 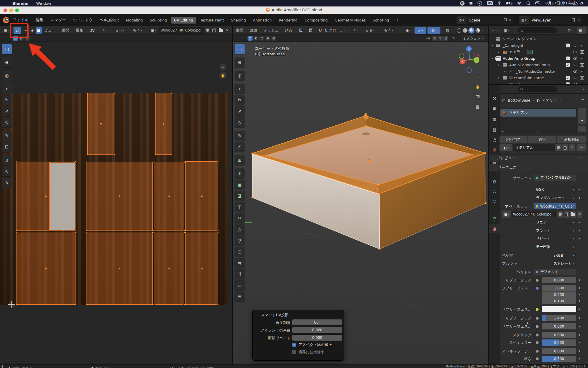 I want to click on slot-list-expand-icon: ▸, so click(x=503, y=131).